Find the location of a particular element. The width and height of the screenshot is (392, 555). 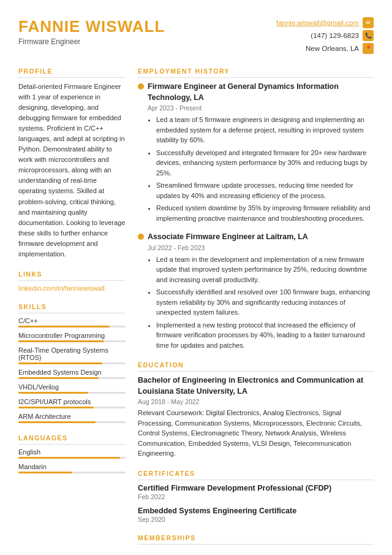

job-title: Associate Firmware Engineer at Laitram, … is located at coordinates (228, 237).